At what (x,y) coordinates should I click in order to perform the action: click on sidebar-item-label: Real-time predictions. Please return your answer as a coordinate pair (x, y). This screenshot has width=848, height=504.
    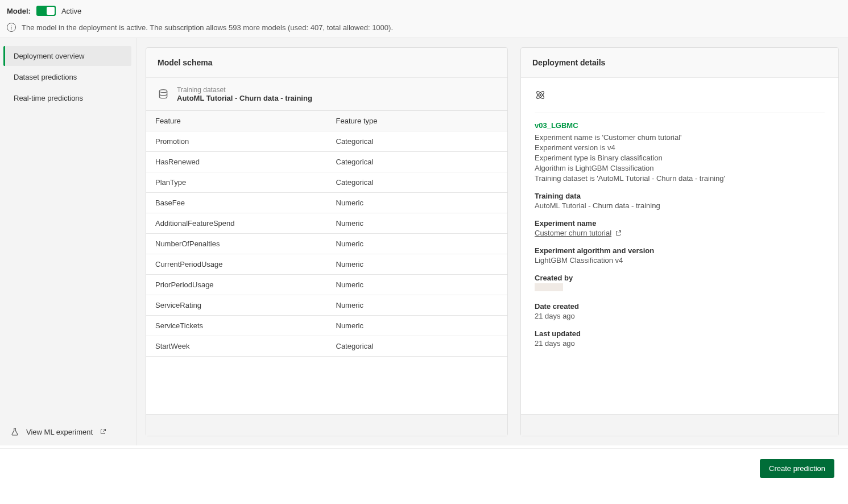
    Looking at the image, I should click on (48, 98).